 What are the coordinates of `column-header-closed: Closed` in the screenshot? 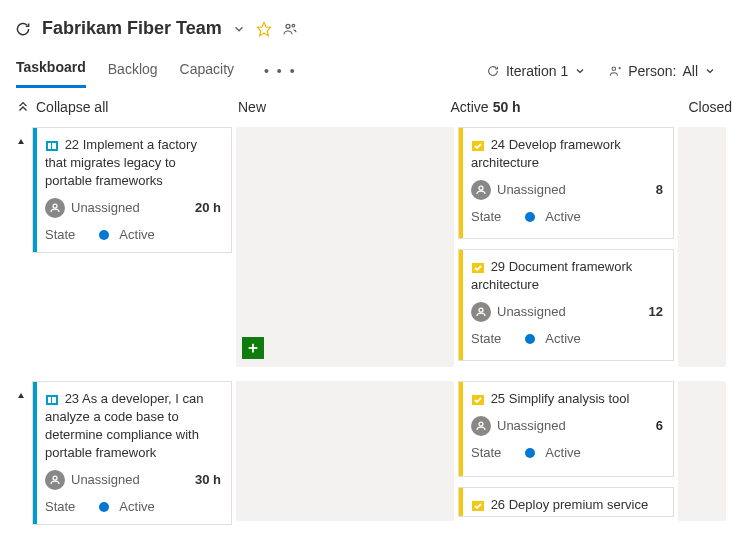 It's located at (708, 107).